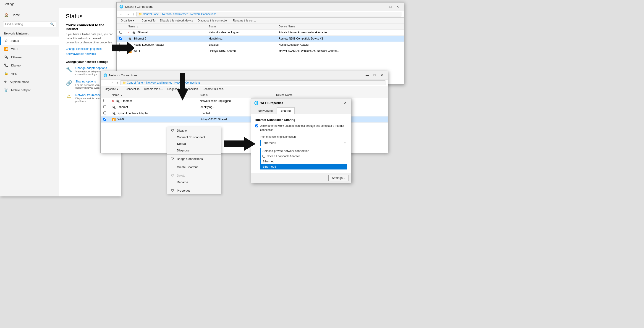 The image size is (644, 328). I want to click on col-status-bottom: Status, so click(236, 95).